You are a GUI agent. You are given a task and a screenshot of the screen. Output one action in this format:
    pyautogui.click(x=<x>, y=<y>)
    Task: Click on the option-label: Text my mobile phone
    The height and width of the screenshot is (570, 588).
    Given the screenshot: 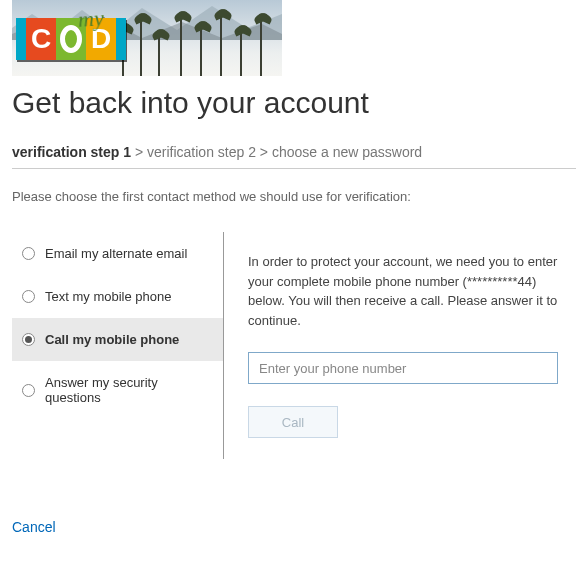 What is the action you would take?
    pyautogui.click(x=108, y=296)
    